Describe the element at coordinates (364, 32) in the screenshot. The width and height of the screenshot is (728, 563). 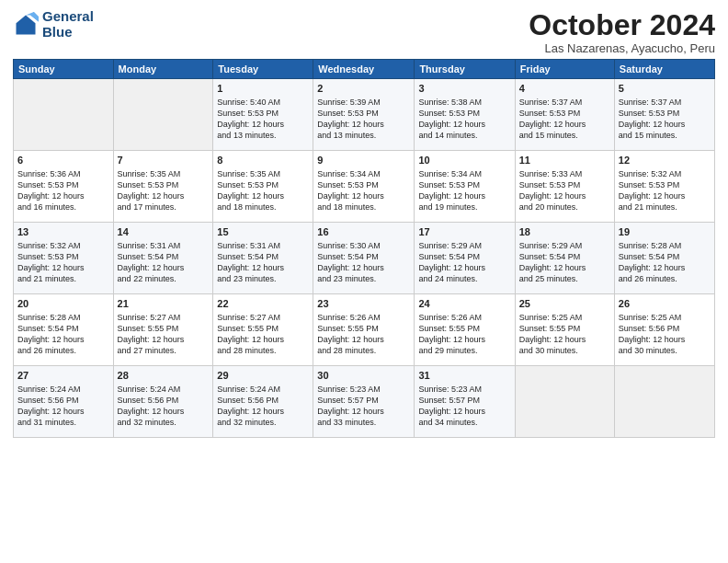
I see `header: General Blue October 2024 Las Nazarenas,…` at that location.